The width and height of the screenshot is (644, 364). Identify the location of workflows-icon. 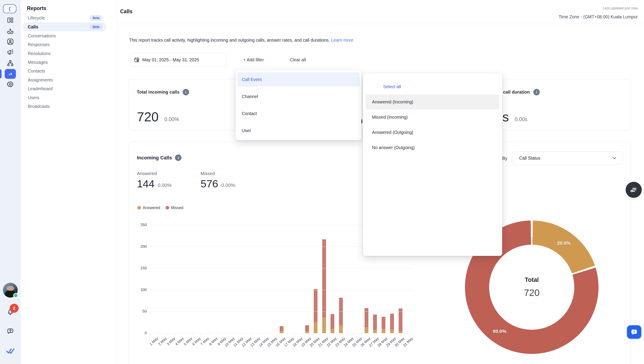
(10, 63).